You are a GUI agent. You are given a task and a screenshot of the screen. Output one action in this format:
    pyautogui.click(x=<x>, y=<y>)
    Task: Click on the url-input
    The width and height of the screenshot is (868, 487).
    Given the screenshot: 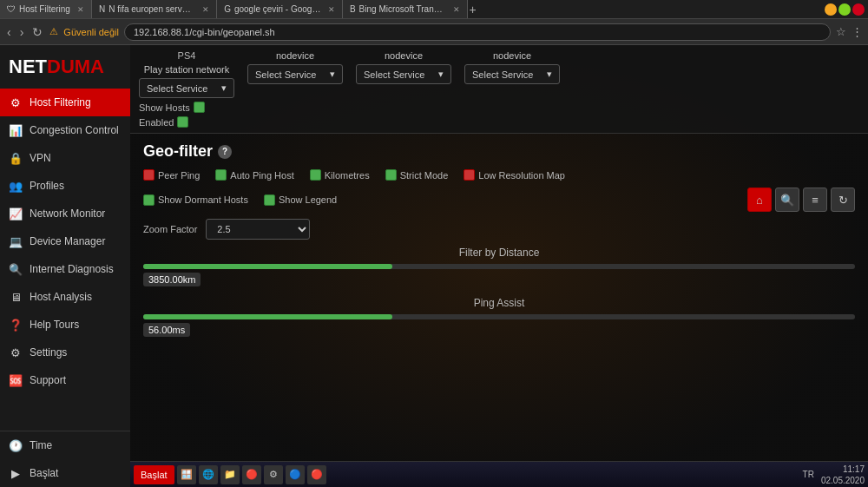 What is the action you would take?
    pyautogui.click(x=477, y=32)
    